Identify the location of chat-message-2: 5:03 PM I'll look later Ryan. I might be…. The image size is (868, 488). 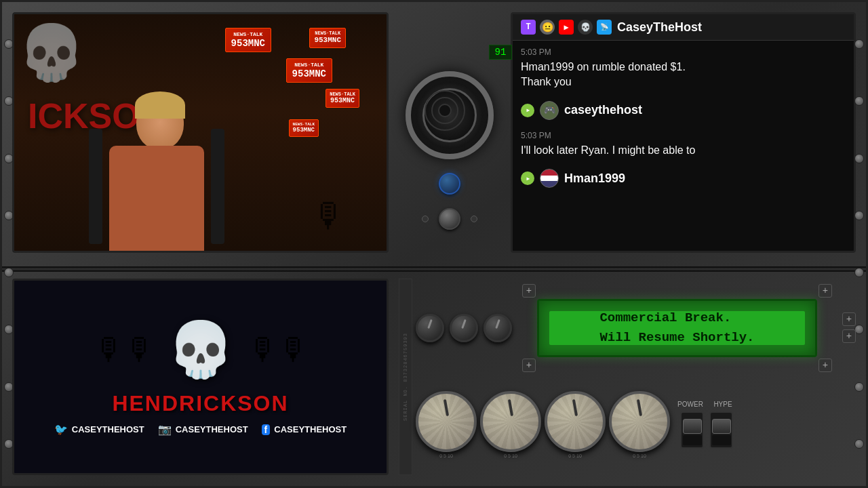
(684, 144).